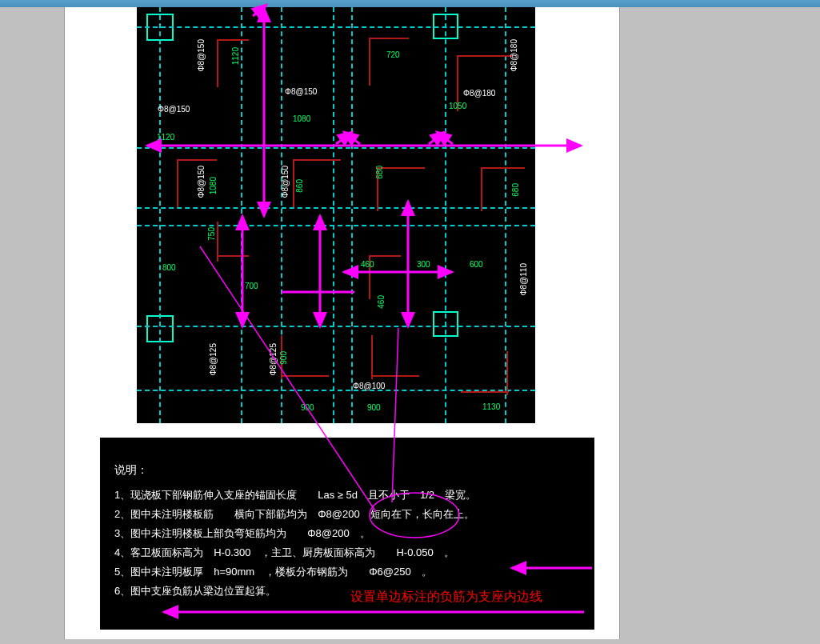 This screenshot has height=644, width=820. I want to click on dim-label: 300, so click(424, 264).